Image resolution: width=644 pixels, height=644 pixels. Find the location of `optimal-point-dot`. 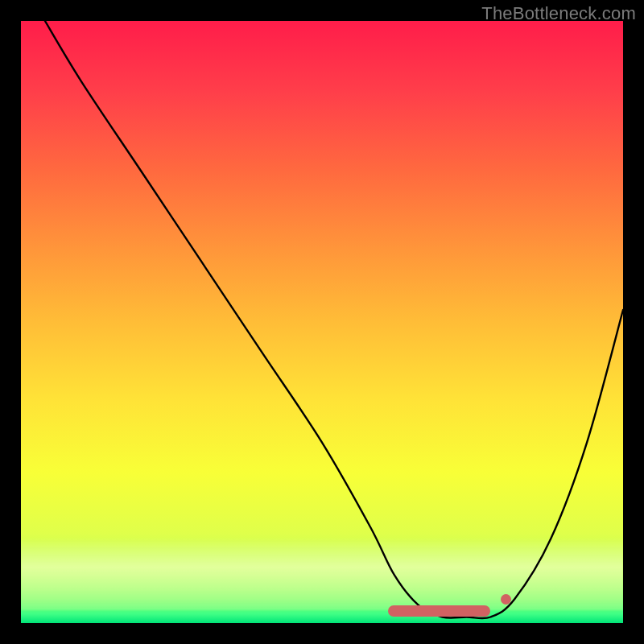

optimal-point-dot is located at coordinates (506, 599).